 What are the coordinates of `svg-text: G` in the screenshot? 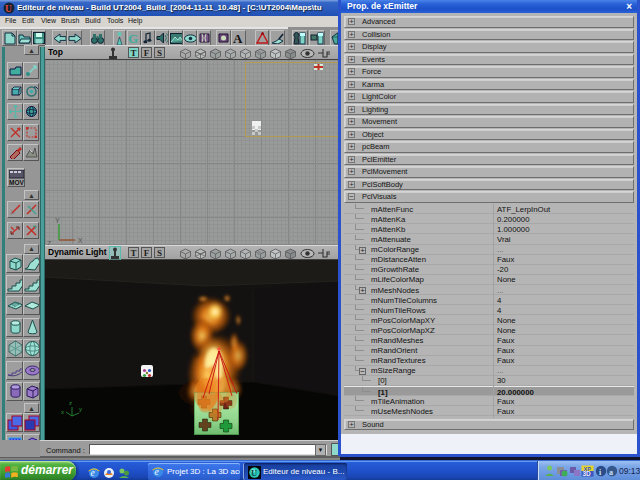 It's located at (133, 38).